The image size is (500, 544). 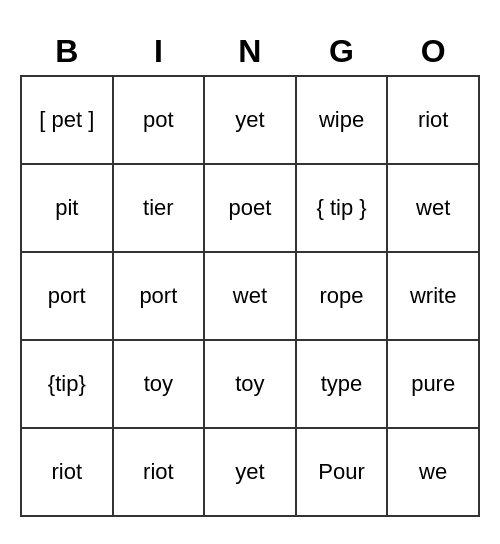 I want to click on header-n: N, so click(x=250, y=52).